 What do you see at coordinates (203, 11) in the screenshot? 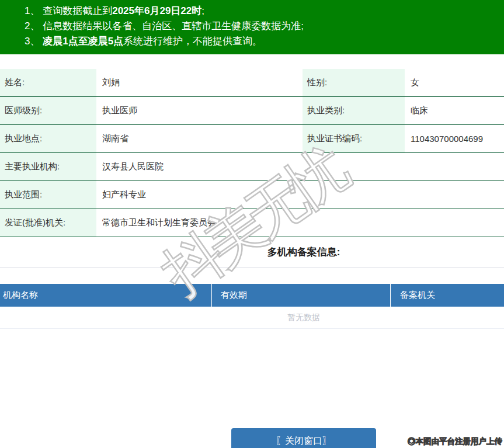
I see `notice-text: ;` at bounding box center [203, 11].